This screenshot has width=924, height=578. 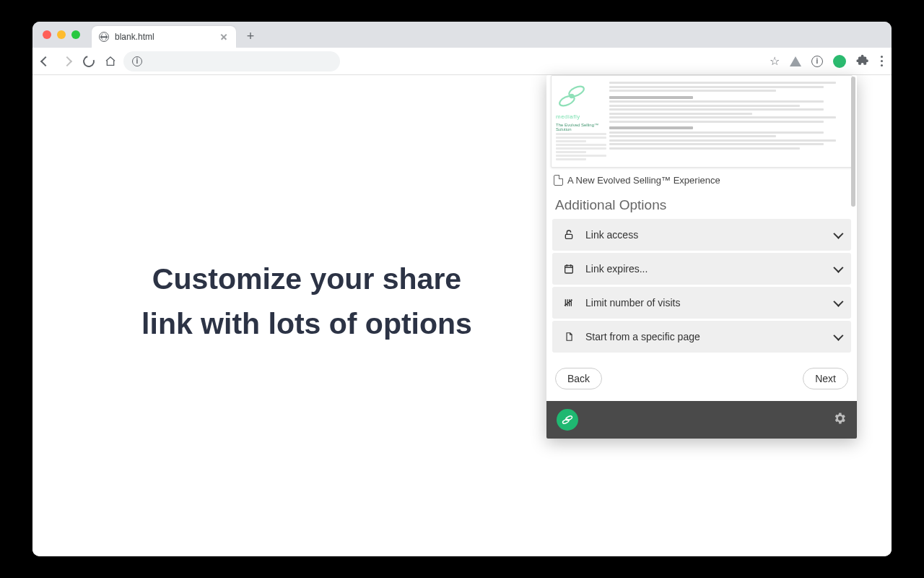 What do you see at coordinates (45, 61) in the screenshot?
I see `back-icon` at bounding box center [45, 61].